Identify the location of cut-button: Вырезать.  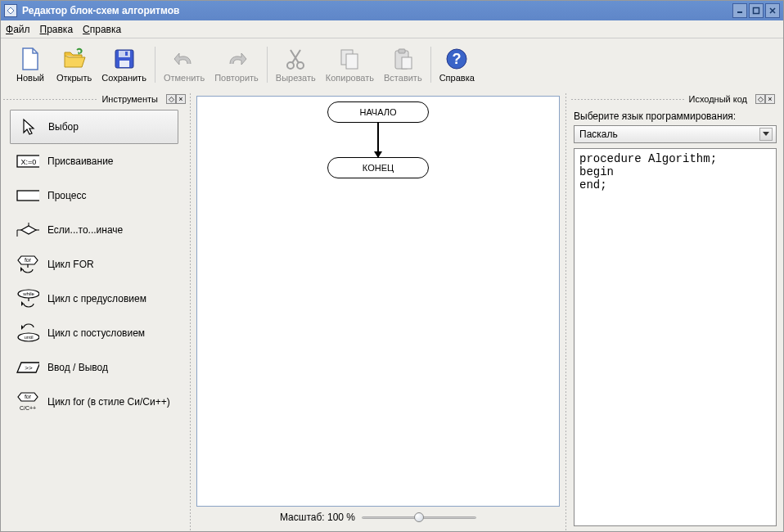
(296, 65).